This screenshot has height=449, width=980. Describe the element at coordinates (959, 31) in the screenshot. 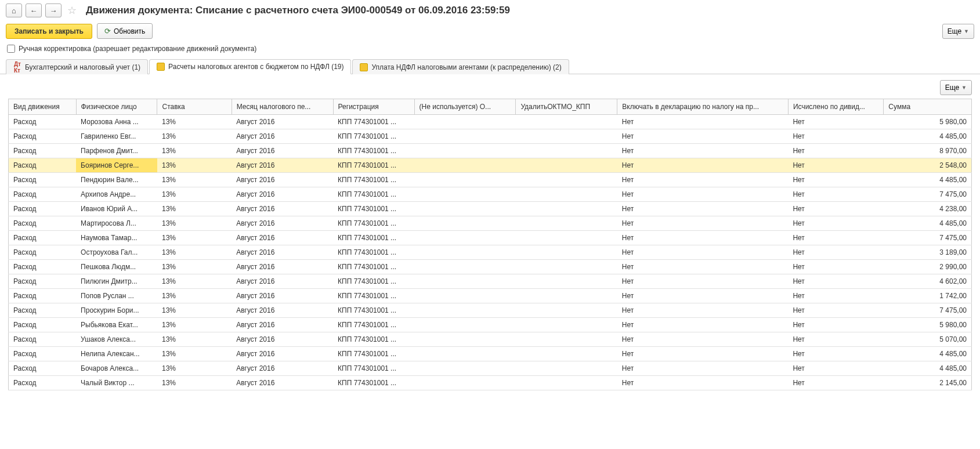

I see `more-button: Еще ▼` at that location.